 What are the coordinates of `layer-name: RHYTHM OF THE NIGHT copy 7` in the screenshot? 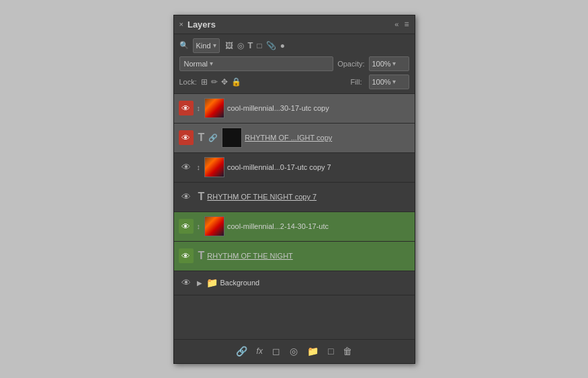 It's located at (309, 197).